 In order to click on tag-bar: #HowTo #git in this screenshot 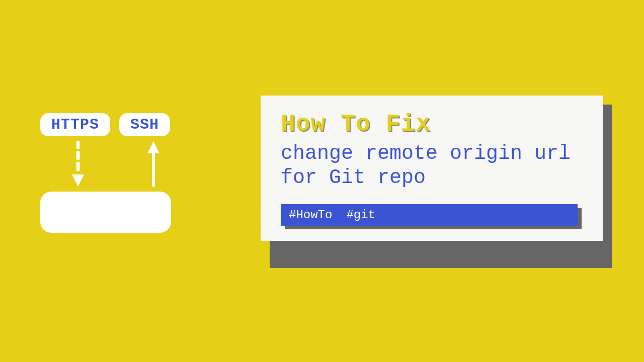, I will do `click(429, 215)`.